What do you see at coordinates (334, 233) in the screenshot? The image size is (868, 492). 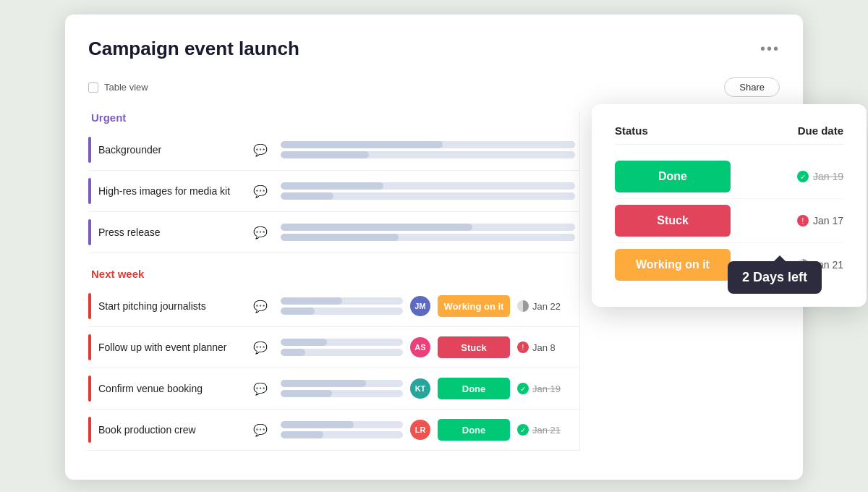 I see `task-row: Press release 💬` at bounding box center [334, 233].